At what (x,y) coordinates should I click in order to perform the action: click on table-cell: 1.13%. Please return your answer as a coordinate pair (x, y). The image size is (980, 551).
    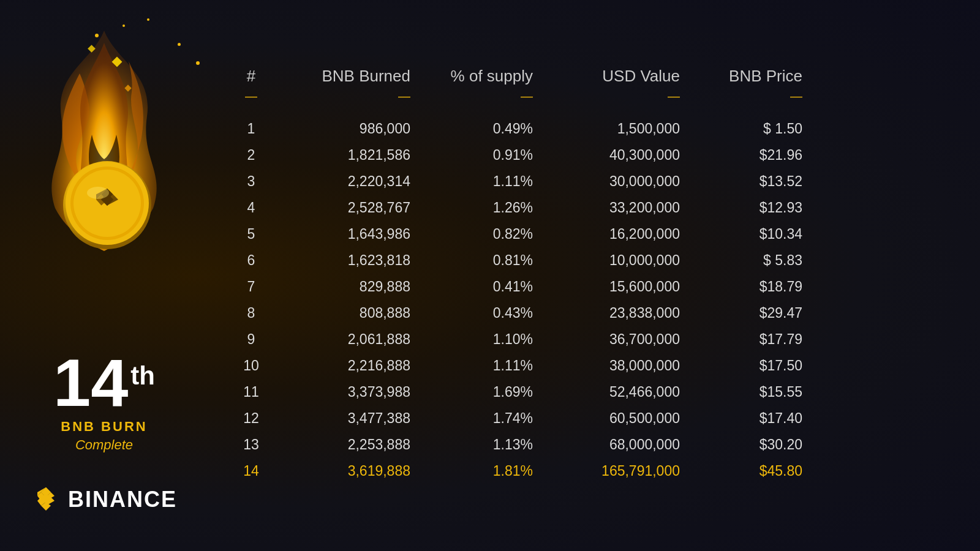
    Looking at the image, I should click on (478, 444).